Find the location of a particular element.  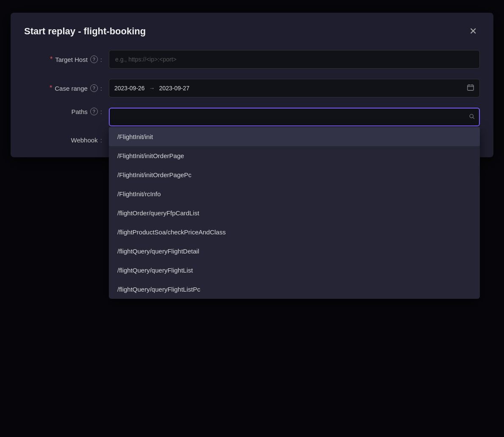

dropdown-item-1: /FlightInit/initOrderPage is located at coordinates (294, 156).